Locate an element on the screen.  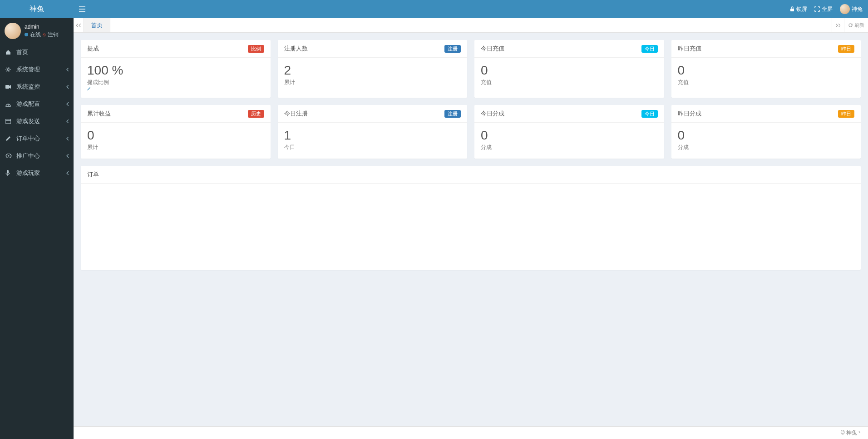
sidebar-item-2: 系统监控 is located at coordinates (37, 87).